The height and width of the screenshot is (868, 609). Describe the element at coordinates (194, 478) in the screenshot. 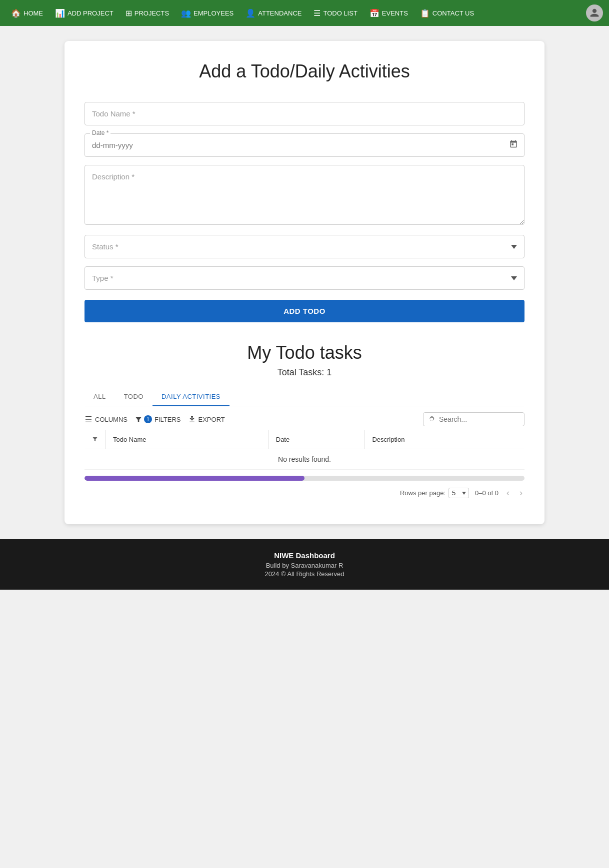

I see `scroll-bar-thumb` at that location.